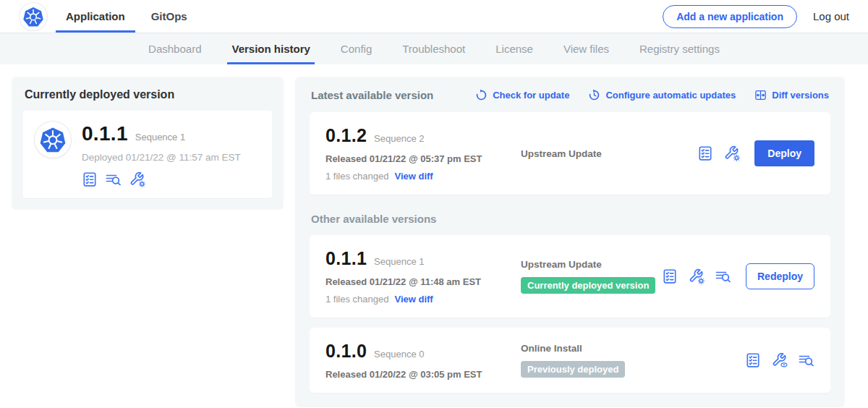 The width and height of the screenshot is (868, 408). What do you see at coordinates (33, 17) in the screenshot?
I see `app-logo` at bounding box center [33, 17].